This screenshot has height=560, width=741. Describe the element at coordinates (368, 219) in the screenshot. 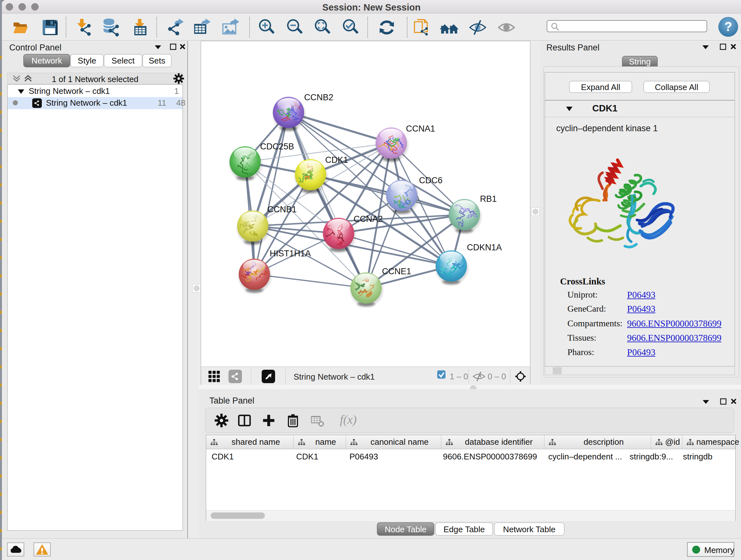

I see `svg-text: CCNA2` at that location.